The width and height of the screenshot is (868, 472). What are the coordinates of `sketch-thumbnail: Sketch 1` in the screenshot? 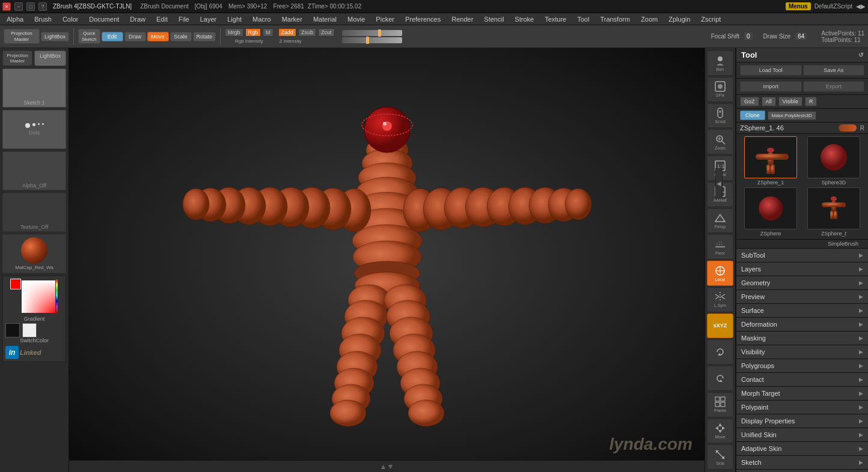 It's located at (34, 88).